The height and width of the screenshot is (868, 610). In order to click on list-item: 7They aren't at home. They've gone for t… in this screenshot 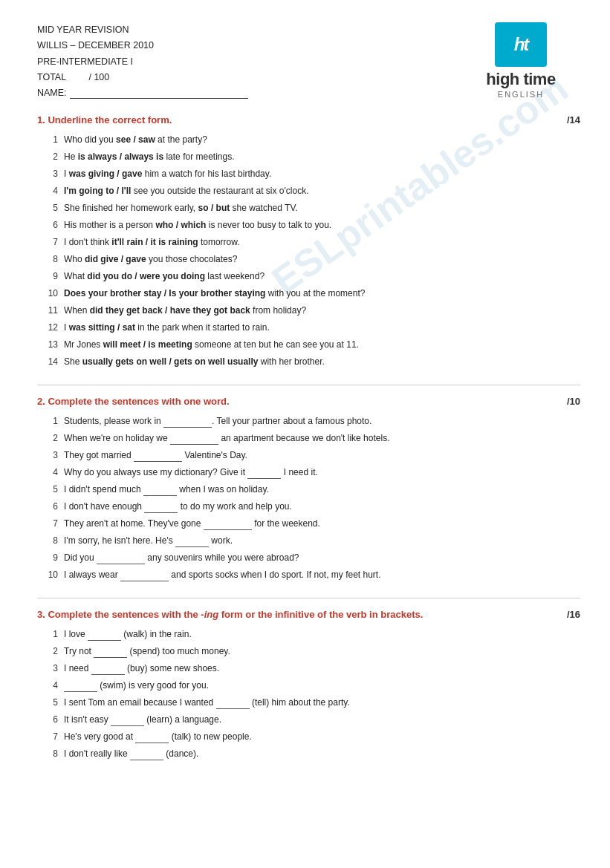, I will do `click(312, 523)`.